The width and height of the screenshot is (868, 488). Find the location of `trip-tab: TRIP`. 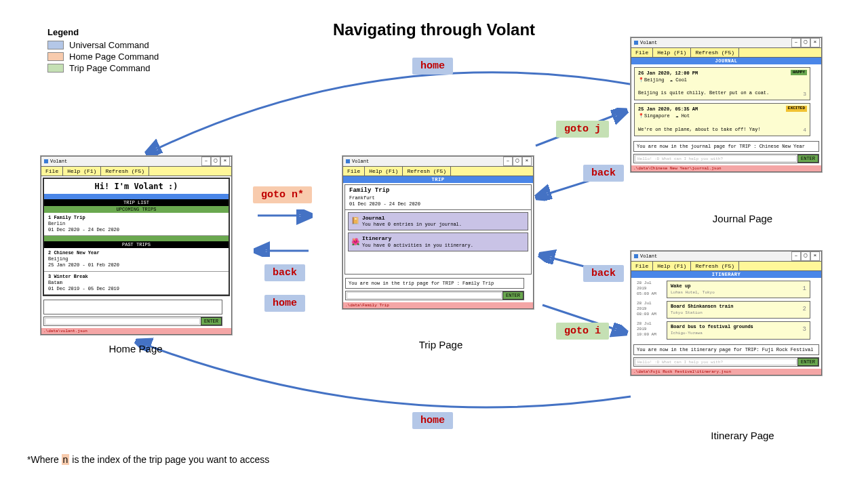

trip-tab: TRIP is located at coordinates (438, 180).